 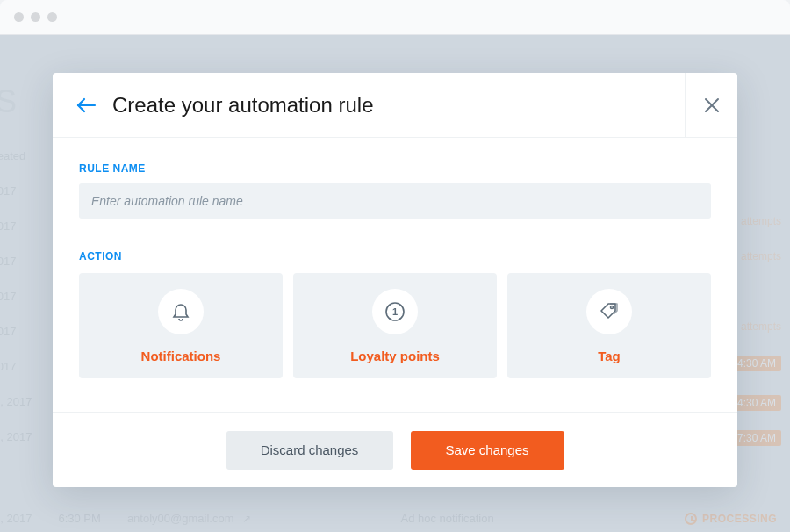 What do you see at coordinates (395, 356) in the screenshot?
I see `action-card-label: Loyalty points` at bounding box center [395, 356].